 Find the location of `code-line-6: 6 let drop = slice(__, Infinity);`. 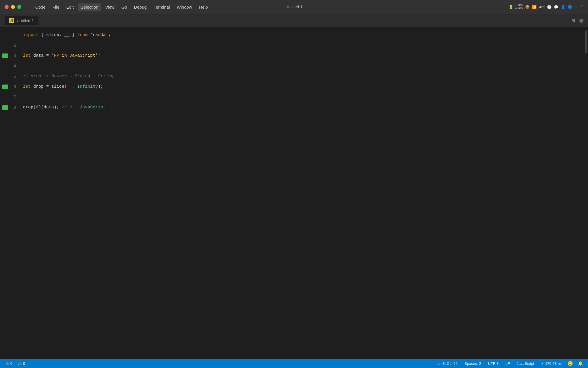

code-line-6: 6 let drop = slice(__, Infinity); is located at coordinates (292, 87).